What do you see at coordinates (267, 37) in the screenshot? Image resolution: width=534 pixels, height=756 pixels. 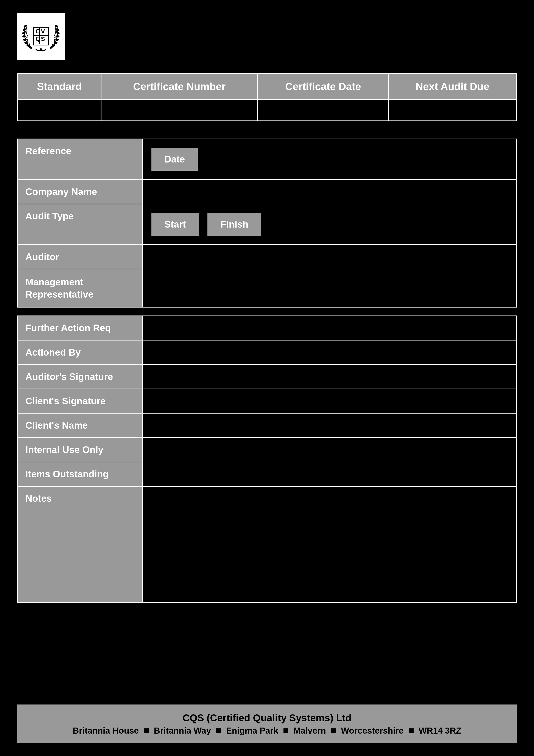 I see `logo-area: C V Q S` at bounding box center [267, 37].